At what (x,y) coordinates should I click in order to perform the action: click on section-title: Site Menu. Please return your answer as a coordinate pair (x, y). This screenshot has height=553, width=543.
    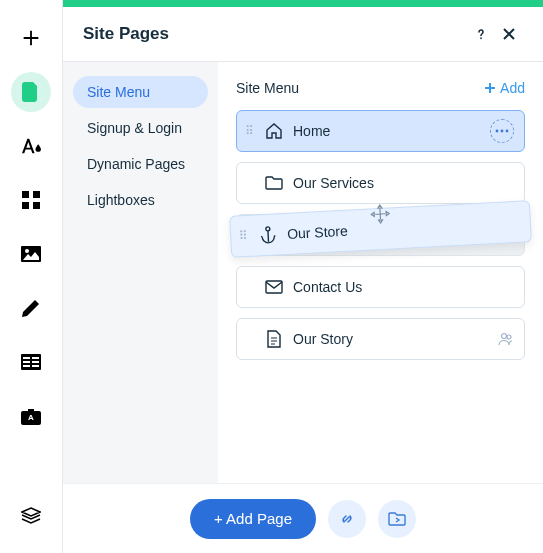
    Looking at the image, I should click on (360, 88).